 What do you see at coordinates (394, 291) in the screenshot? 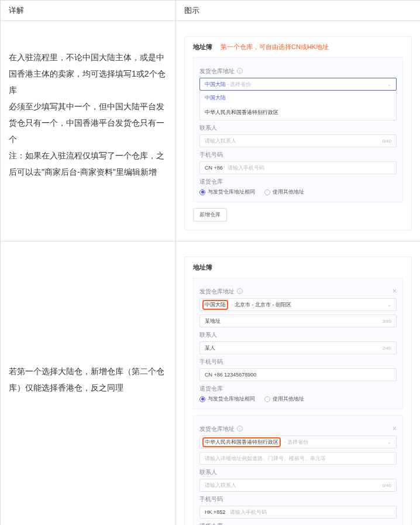
I see `wh1-close-icon: ×` at bounding box center [394, 291].